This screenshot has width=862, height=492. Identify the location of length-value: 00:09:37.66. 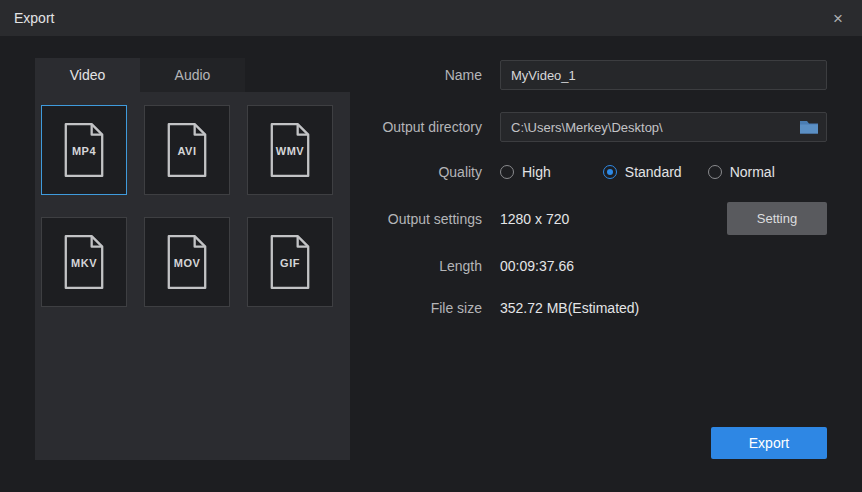
(537, 266).